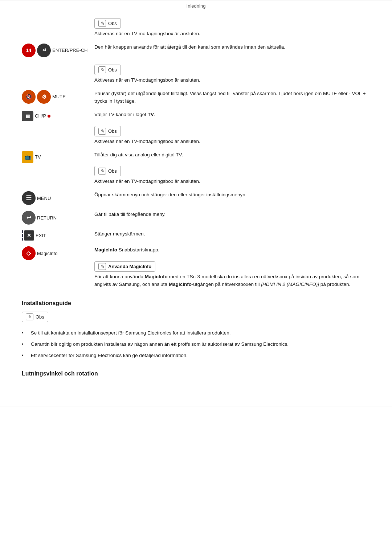  What do you see at coordinates (102, 23) in the screenshot?
I see `obs-icon: ✎` at bounding box center [102, 23].